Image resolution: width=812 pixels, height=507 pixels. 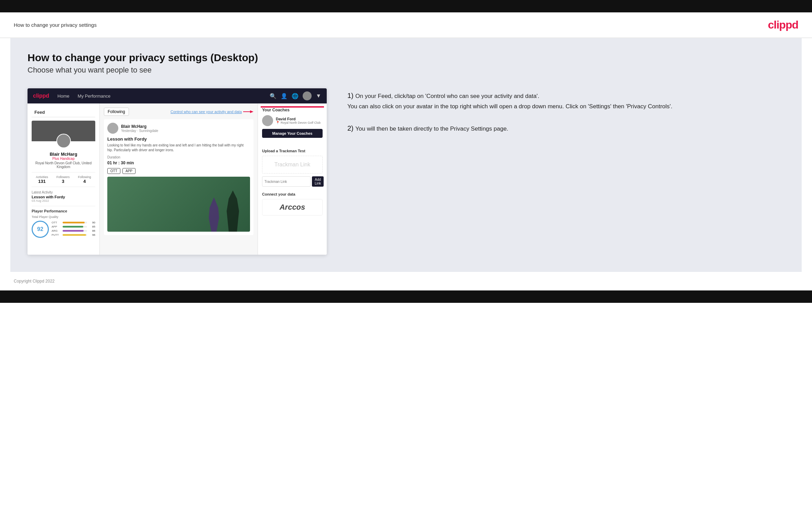 I want to click on profile-club: Royal North Devon Golf Club, United King…, so click(x=63, y=165).